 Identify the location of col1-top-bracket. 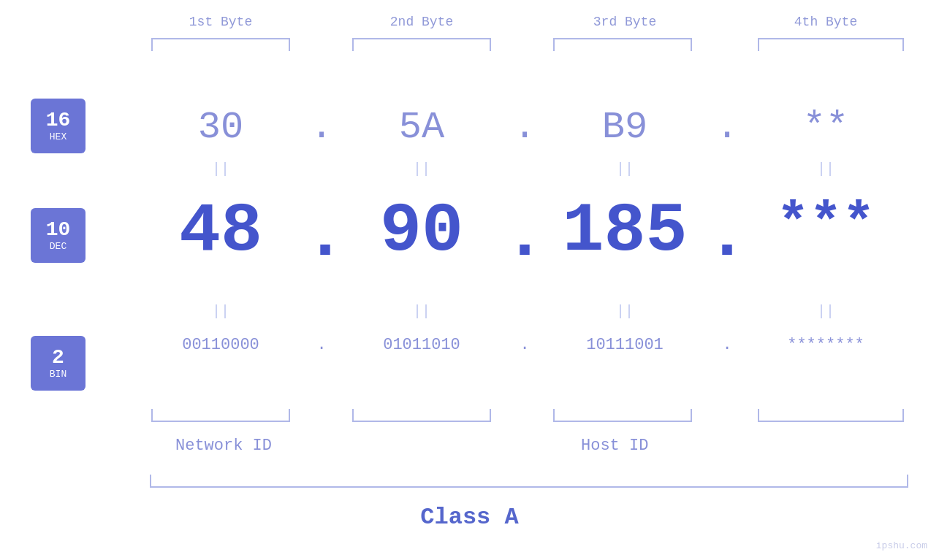
(221, 45).